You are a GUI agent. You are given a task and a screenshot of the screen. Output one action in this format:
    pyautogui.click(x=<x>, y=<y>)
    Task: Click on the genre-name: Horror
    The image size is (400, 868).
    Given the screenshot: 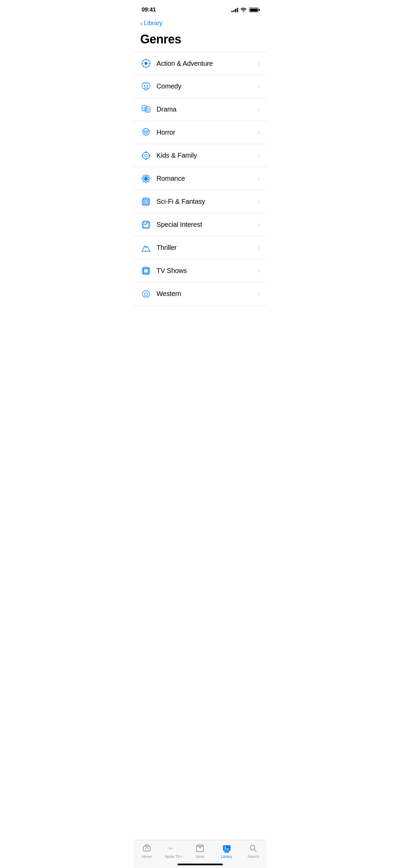 What is the action you would take?
    pyautogui.click(x=206, y=132)
    